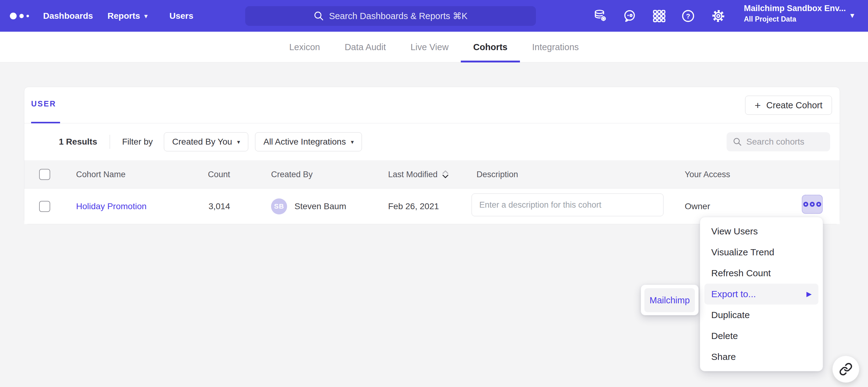 Image resolution: width=868 pixels, height=387 pixels. I want to click on submenu-arrow-icon: ▶, so click(809, 294).